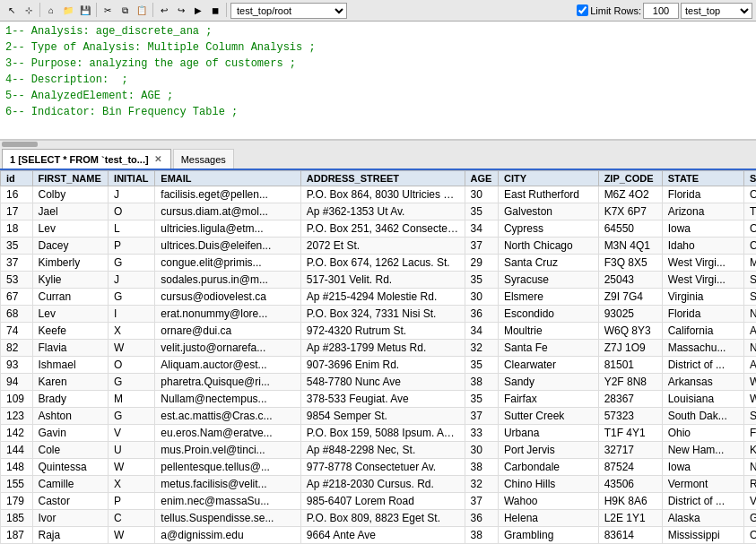 The width and height of the screenshot is (756, 553). Describe the element at coordinates (198, 11) in the screenshot. I see `run-icon: ▶` at that location.